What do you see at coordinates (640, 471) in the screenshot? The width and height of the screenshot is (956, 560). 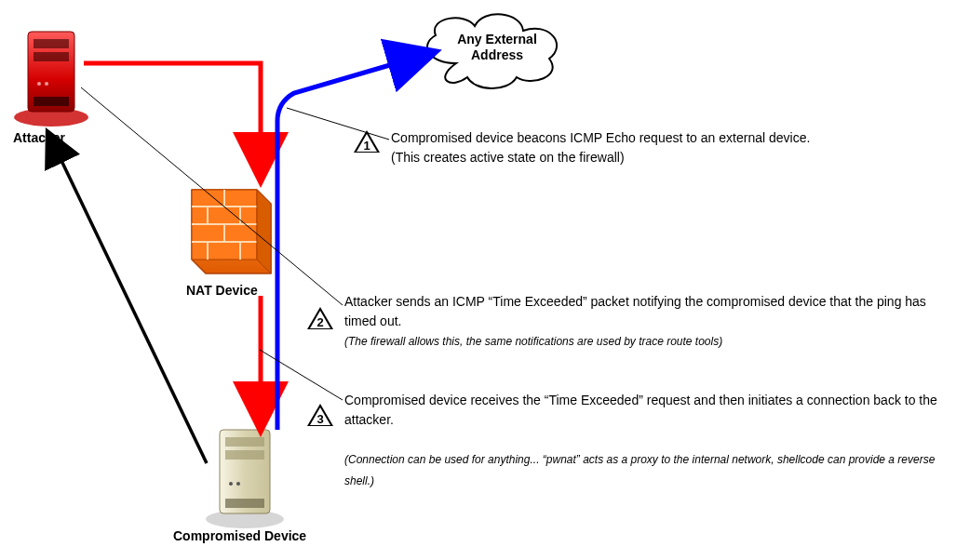 I see `step-3-line2: (Connection can be used for anything... …` at bounding box center [640, 471].